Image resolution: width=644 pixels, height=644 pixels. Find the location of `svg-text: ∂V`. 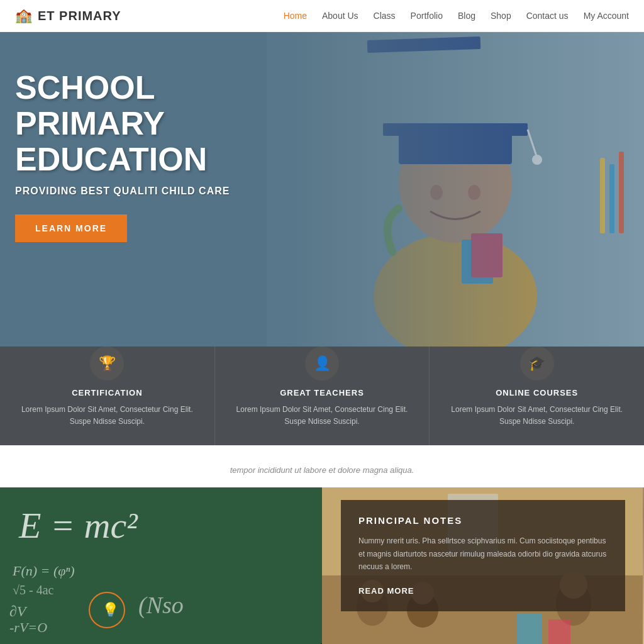

svg-text: ∂V is located at coordinates (19, 611).